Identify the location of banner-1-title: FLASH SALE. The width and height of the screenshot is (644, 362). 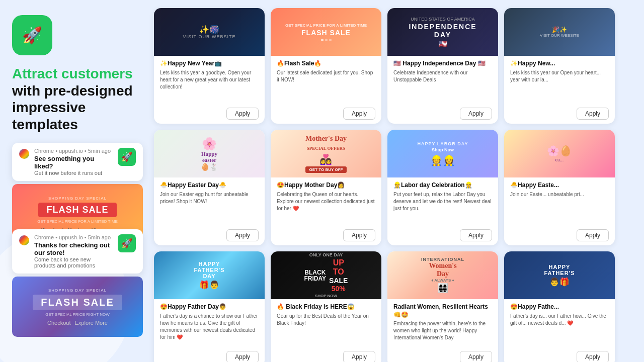
(77, 210).